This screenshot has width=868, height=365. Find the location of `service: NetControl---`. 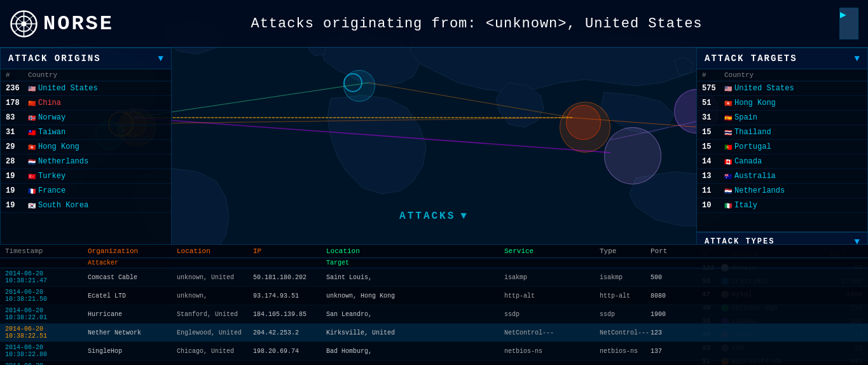

service: NetControl--- is located at coordinates (552, 333).